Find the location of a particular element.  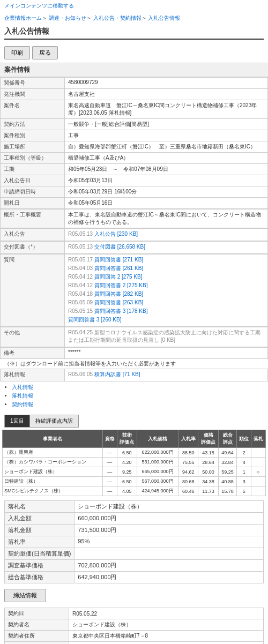

bid-cell is located at coordinates (258, 462).